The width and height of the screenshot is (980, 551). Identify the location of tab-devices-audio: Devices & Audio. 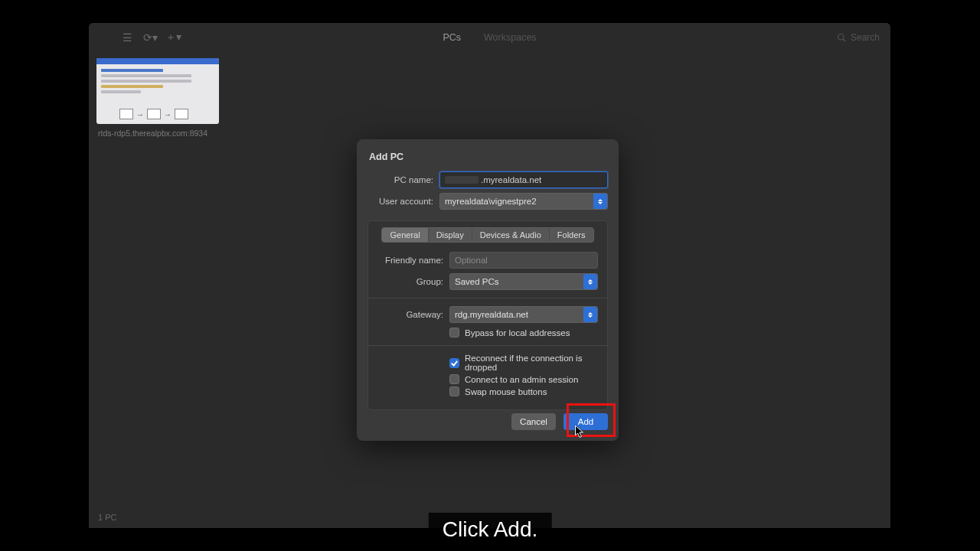
(511, 235).